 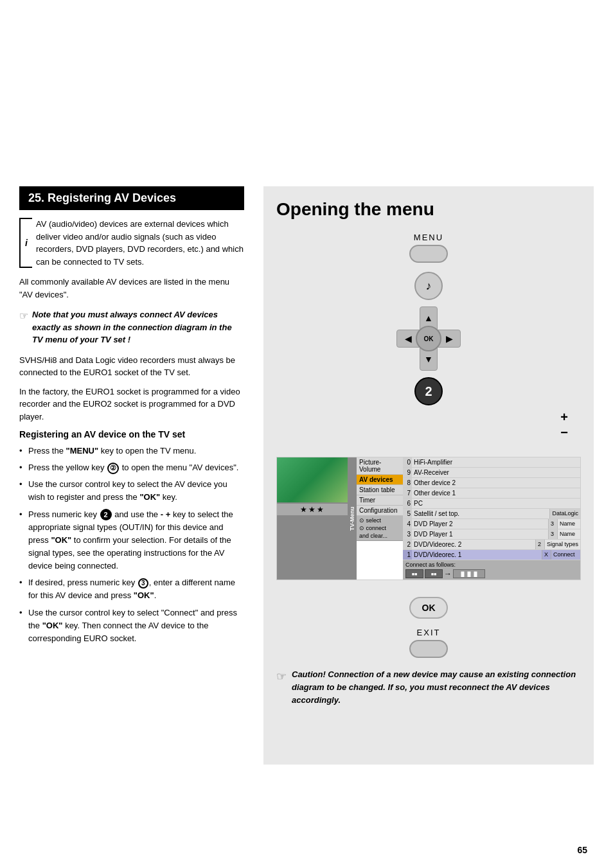 What do you see at coordinates (26, 243) in the screenshot?
I see `info-marker: i` at bounding box center [26, 243].